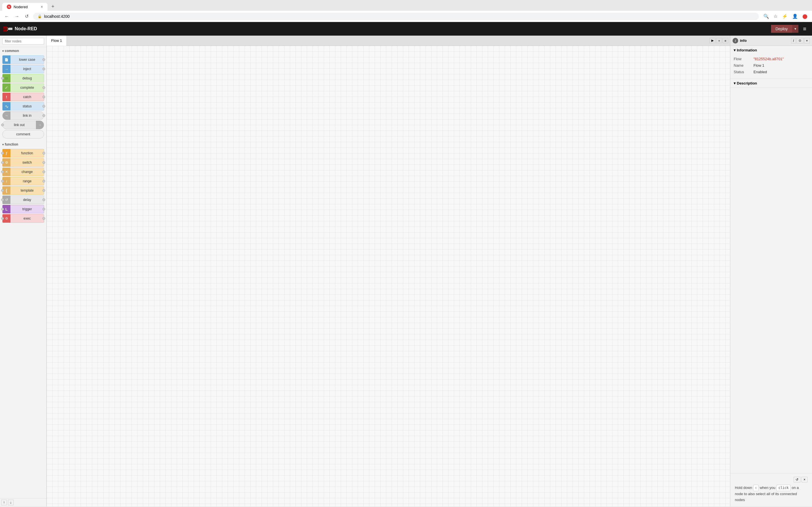  Describe the element at coordinates (795, 16) in the screenshot. I see `profile-button: 👤` at that location.